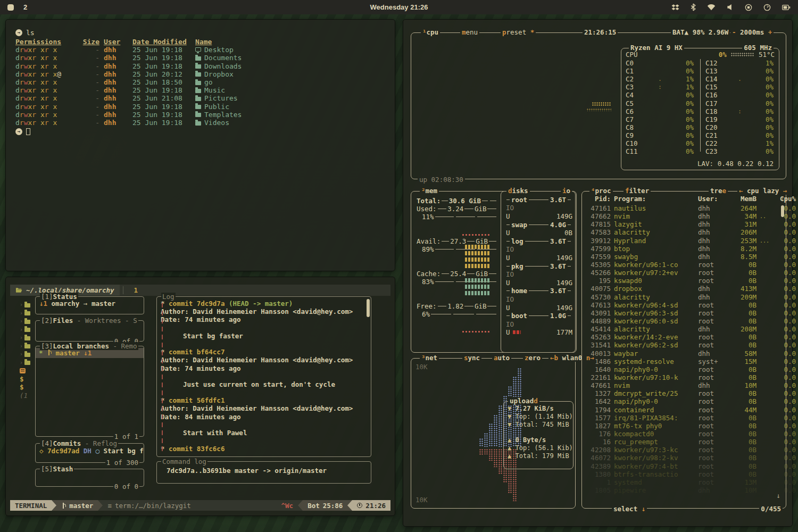  Describe the element at coordinates (683, 466) in the screenshot. I see `process-row: 42389 kworker/u97:4-bt root 0B 0.0` at that location.